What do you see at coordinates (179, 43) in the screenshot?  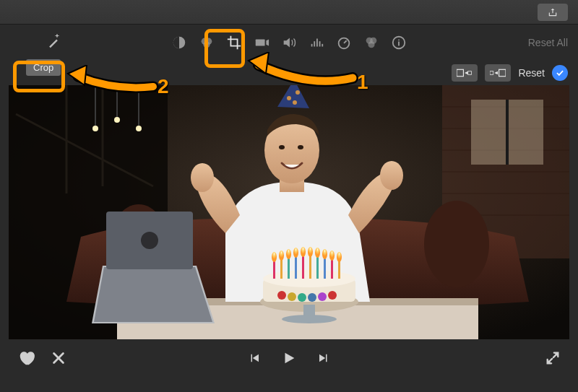 I see `color-balance-icon` at bounding box center [179, 43].